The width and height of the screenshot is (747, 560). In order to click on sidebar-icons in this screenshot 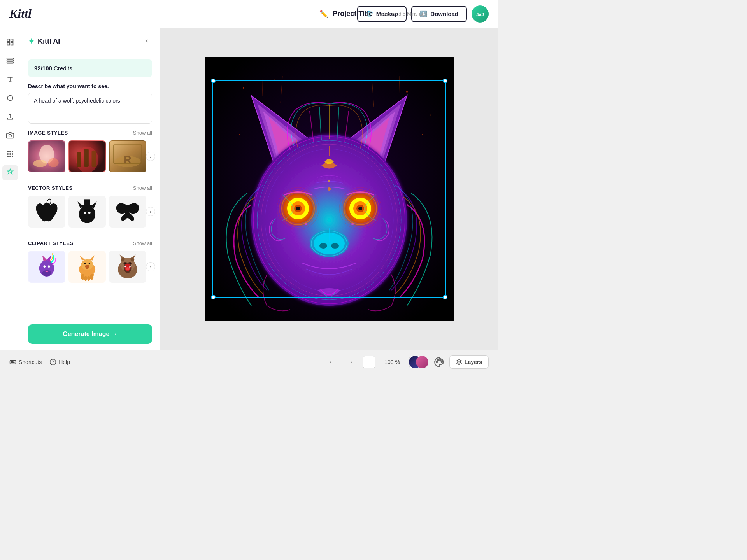, I will do `click(10, 189)`.